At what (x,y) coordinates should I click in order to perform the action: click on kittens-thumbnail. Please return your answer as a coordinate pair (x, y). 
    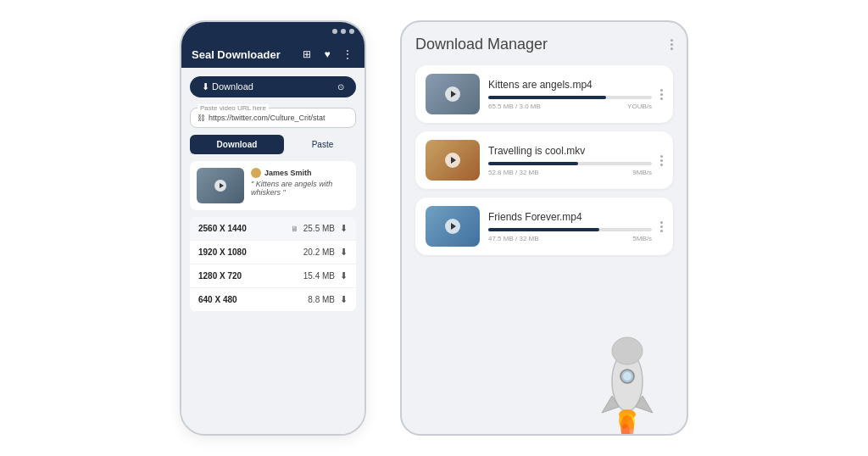
    Looking at the image, I should click on (453, 94).